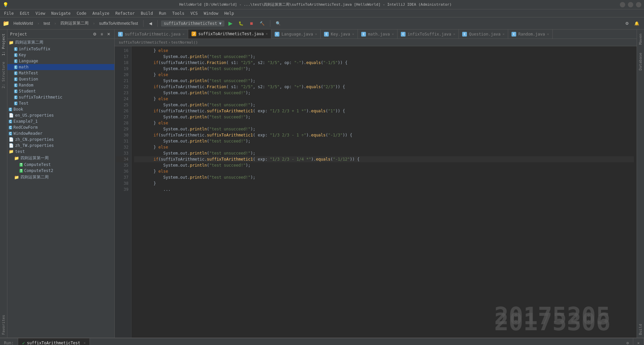  I want to click on menu-item-navigate: Navigate, so click(61, 13).